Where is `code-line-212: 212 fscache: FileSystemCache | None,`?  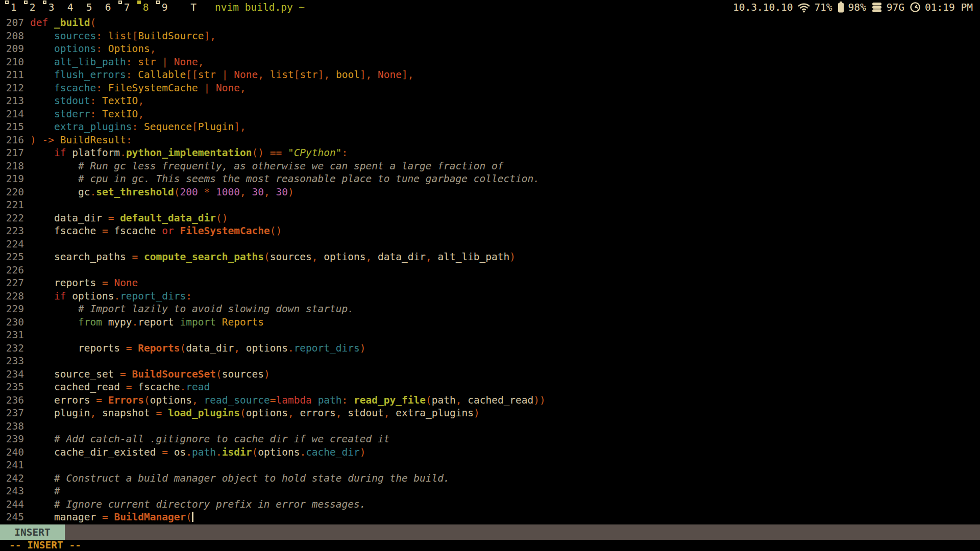 code-line-212: 212 fscache: FileSystemCache | None, is located at coordinates (490, 88).